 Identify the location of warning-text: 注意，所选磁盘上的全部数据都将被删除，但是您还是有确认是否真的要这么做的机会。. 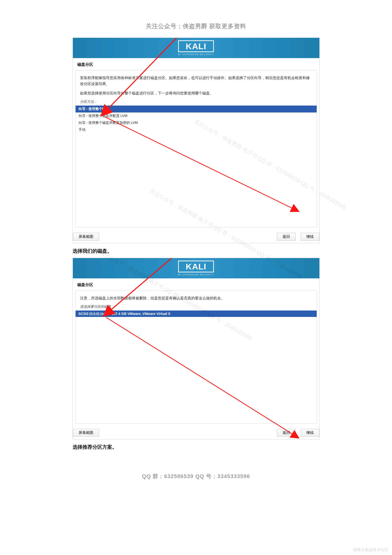
(196, 298).